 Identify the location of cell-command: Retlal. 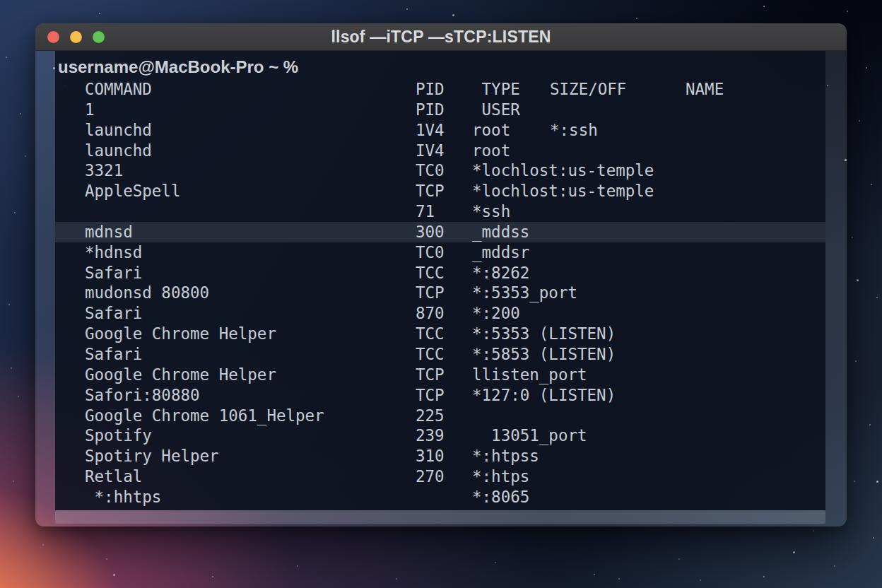
(250, 476).